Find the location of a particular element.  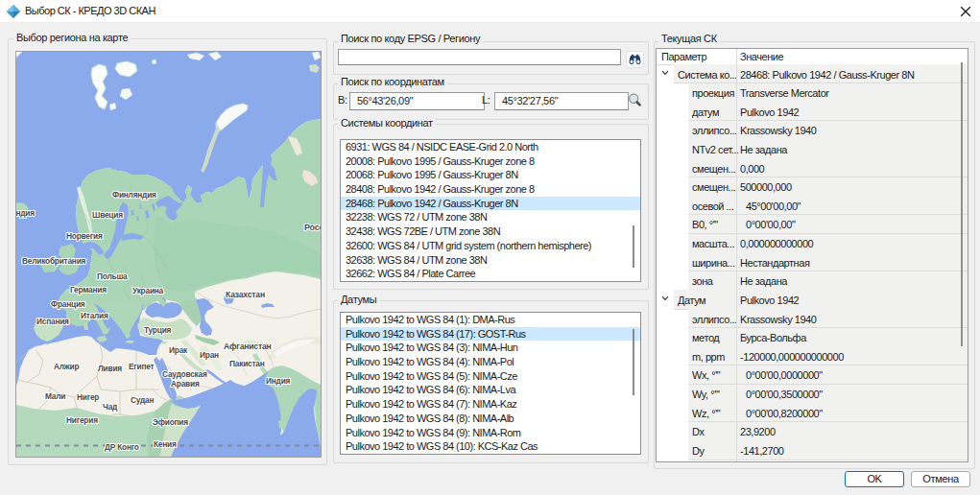

svg-text: Польша is located at coordinates (112, 276).